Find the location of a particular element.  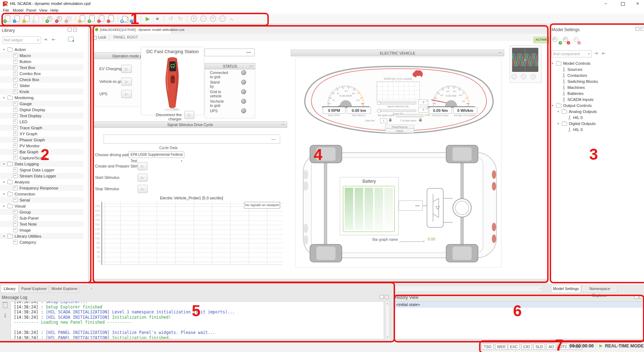

dock-tab-namespace-explorer: Namespace Explorer is located at coordinates (600, 289).